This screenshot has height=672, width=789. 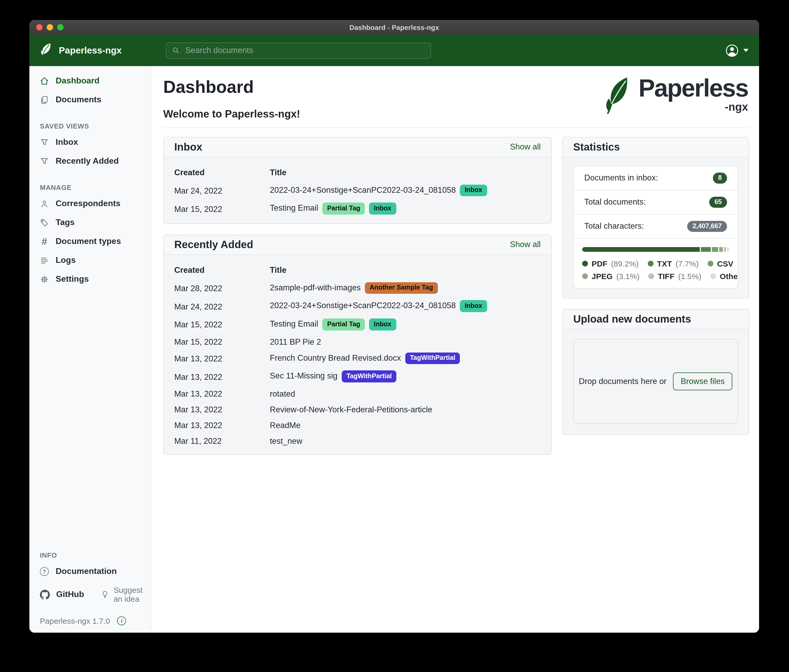 I want to click on sidebar-section-saved-views: SAVED VIEWS, so click(x=90, y=126).